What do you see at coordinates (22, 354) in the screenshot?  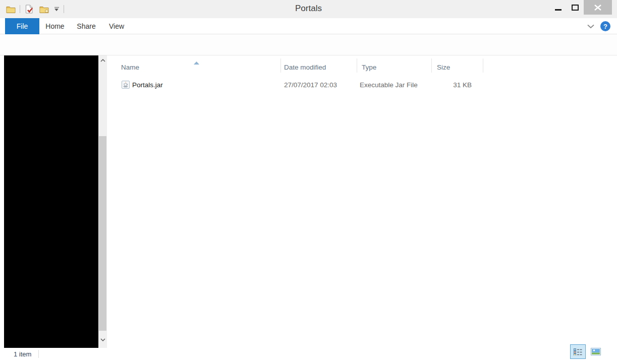 I see `item-count: 1 item` at bounding box center [22, 354].